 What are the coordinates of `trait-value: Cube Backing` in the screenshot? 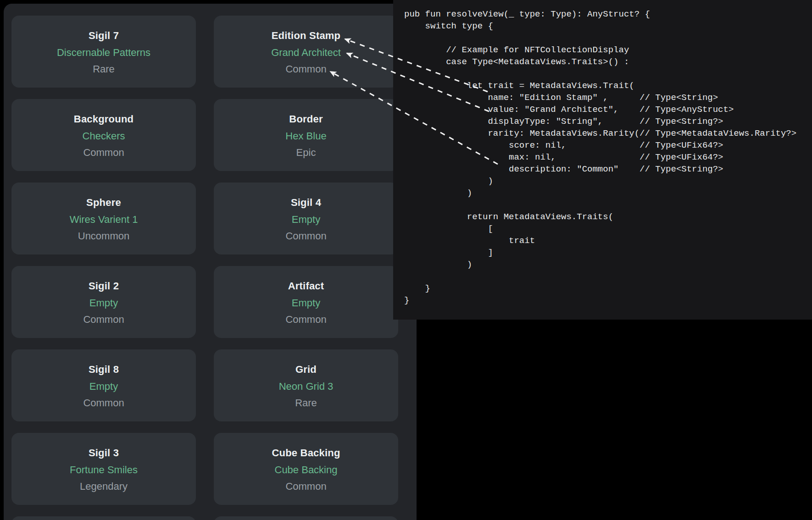 It's located at (306, 470).